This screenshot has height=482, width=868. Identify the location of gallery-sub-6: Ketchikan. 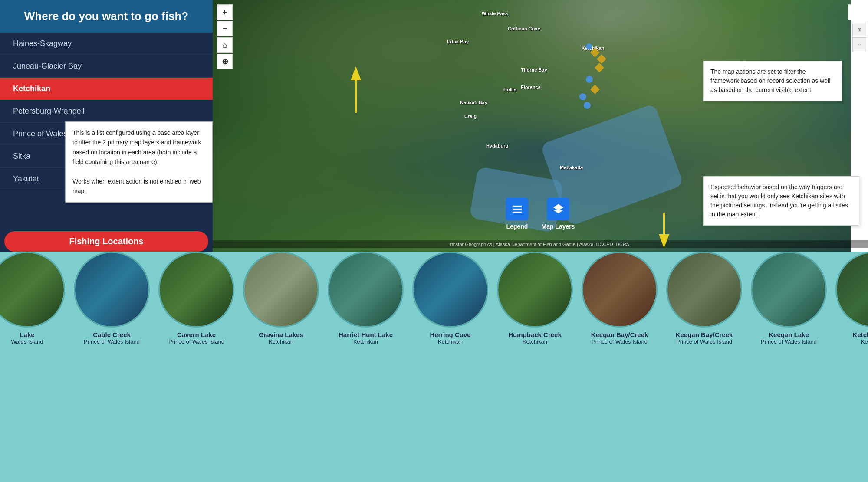
(535, 342).